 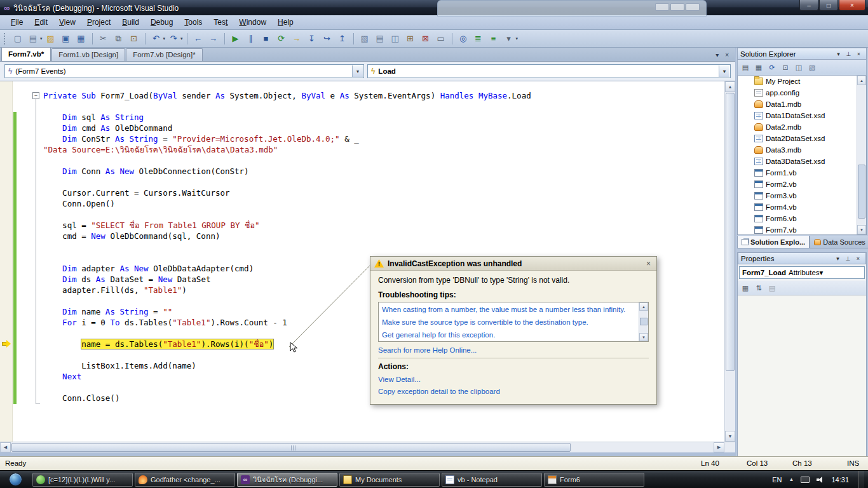 I want to click on menu-item-test: Test, so click(x=220, y=22).